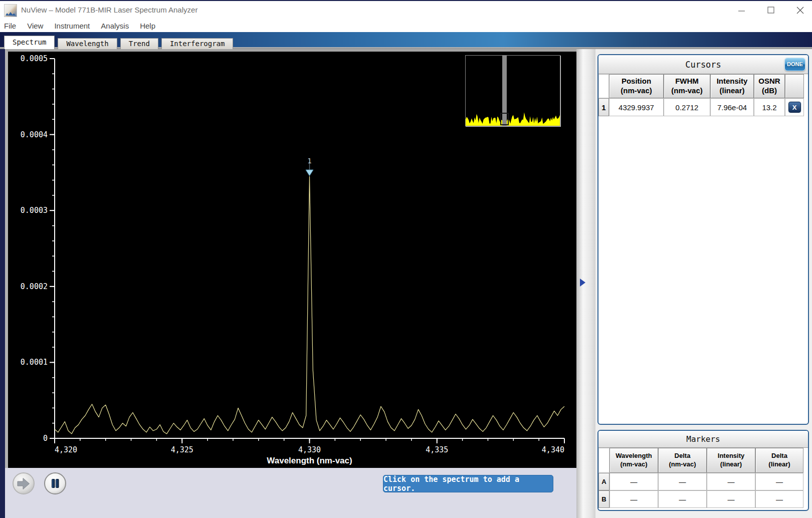 The image size is (812, 518). Describe the element at coordinates (732, 81) in the screenshot. I see `cursors-col-header-line1: Intensity` at that location.